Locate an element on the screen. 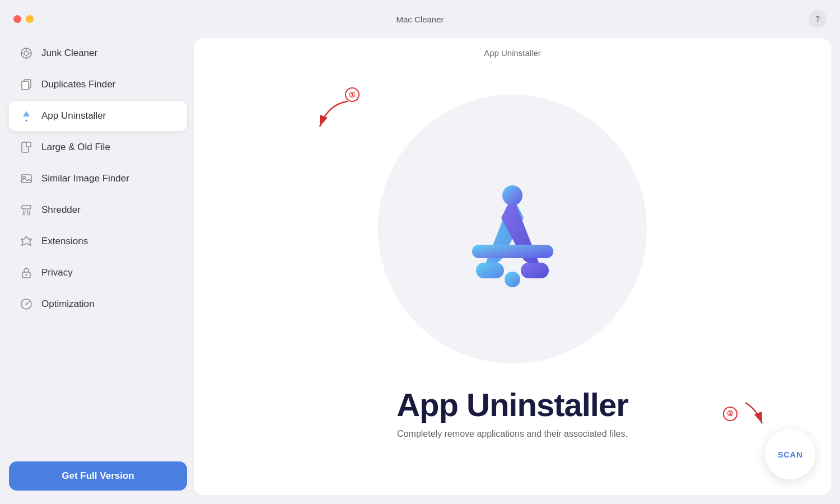  annotation-2-circle: ② is located at coordinates (730, 414).